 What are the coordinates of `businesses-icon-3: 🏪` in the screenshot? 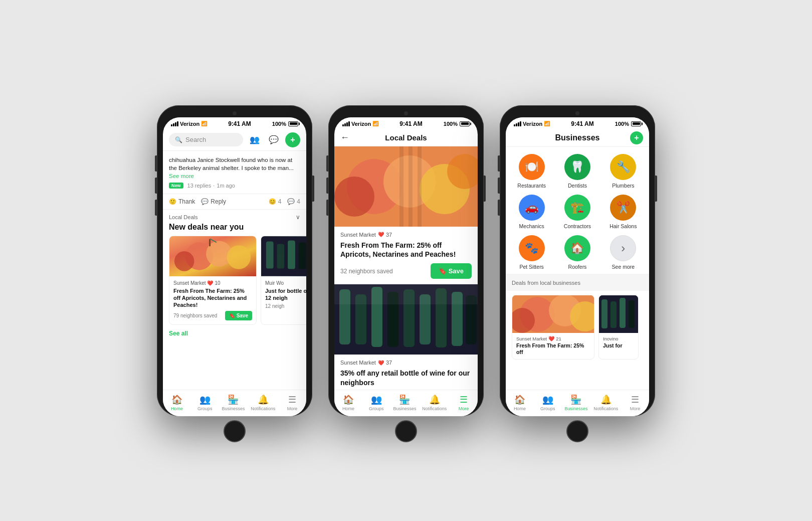 It's located at (576, 400).